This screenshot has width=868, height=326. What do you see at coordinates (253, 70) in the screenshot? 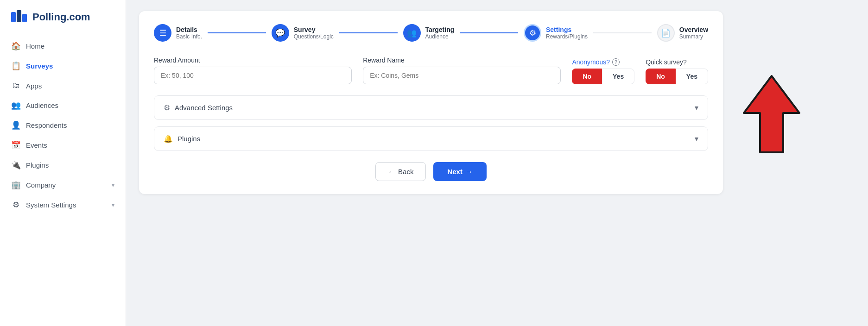
I see `reward-amount-group: Reward Amount` at bounding box center [253, 70].